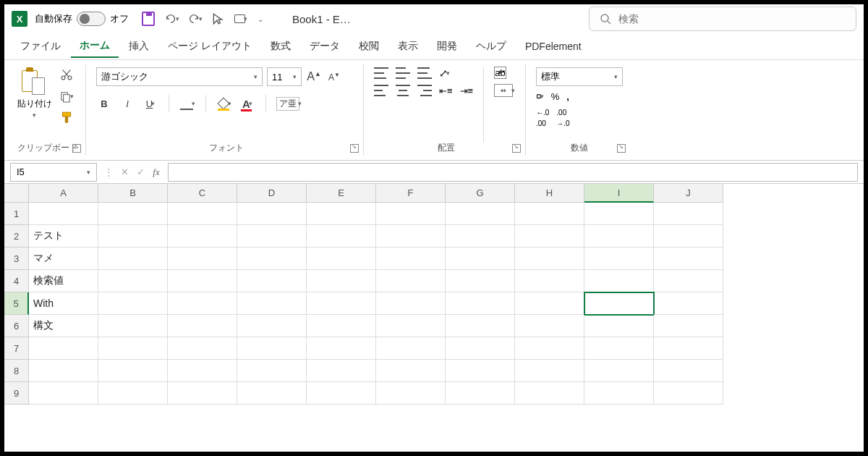  I want to click on cell: 構文, so click(64, 326).